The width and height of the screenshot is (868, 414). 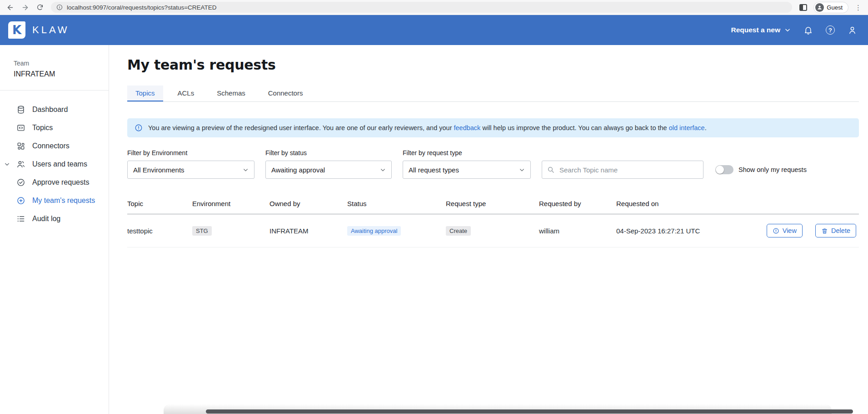 I want to click on sidebar-item-connectors: Connectors, so click(x=55, y=146).